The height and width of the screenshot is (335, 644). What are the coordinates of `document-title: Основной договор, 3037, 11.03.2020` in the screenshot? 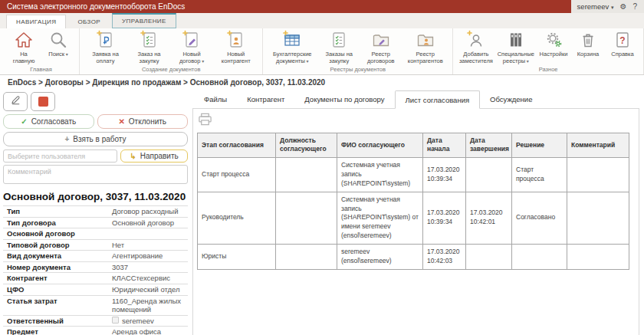 It's located at (95, 196).